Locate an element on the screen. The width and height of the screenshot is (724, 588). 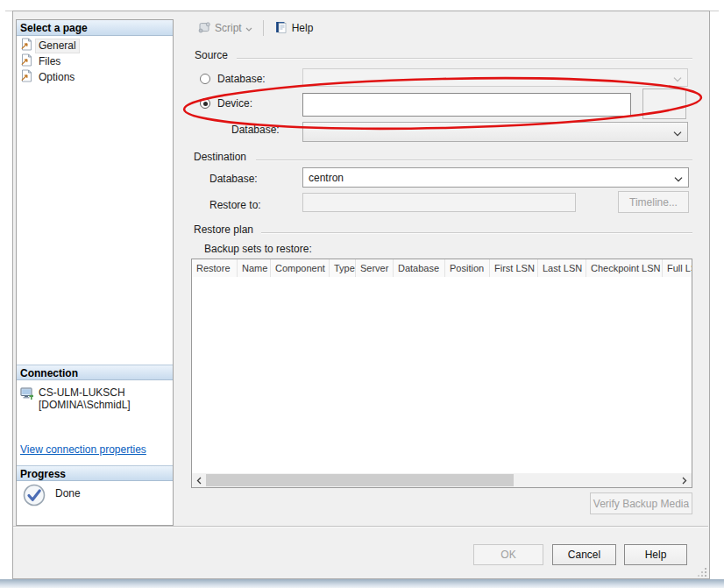
column-header-type: Type is located at coordinates (343, 268).